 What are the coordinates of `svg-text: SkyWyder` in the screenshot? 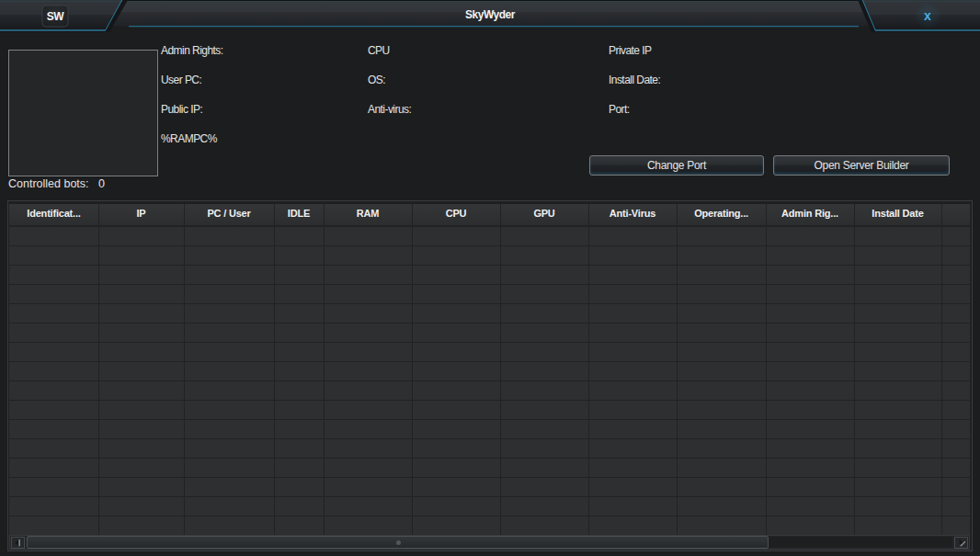 It's located at (491, 15).